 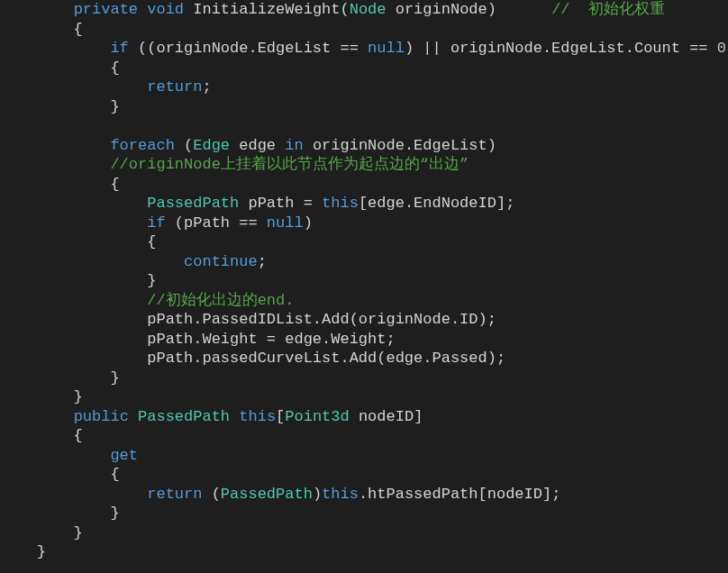 What do you see at coordinates (364, 340) in the screenshot?
I see `code-line: pPath.Weight = edge.Weight;` at bounding box center [364, 340].